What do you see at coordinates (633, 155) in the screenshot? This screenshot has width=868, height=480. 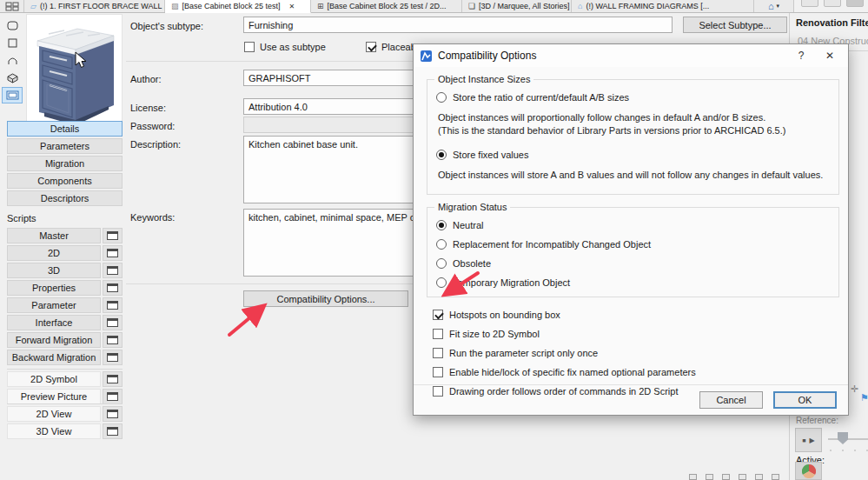 I see `store-fixed-radio: Store fixed values` at bounding box center [633, 155].